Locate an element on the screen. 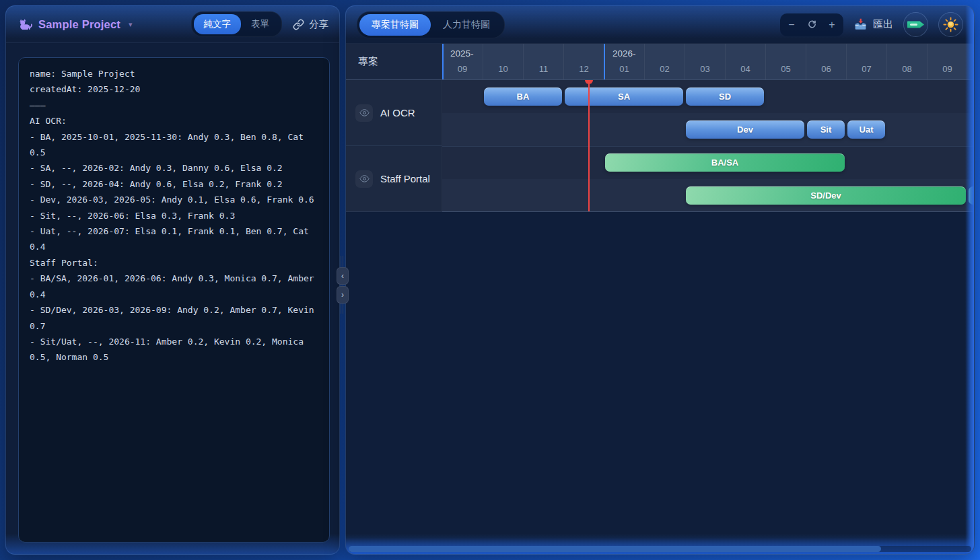 This screenshot has width=980, height=560. link-icon is located at coordinates (299, 24).